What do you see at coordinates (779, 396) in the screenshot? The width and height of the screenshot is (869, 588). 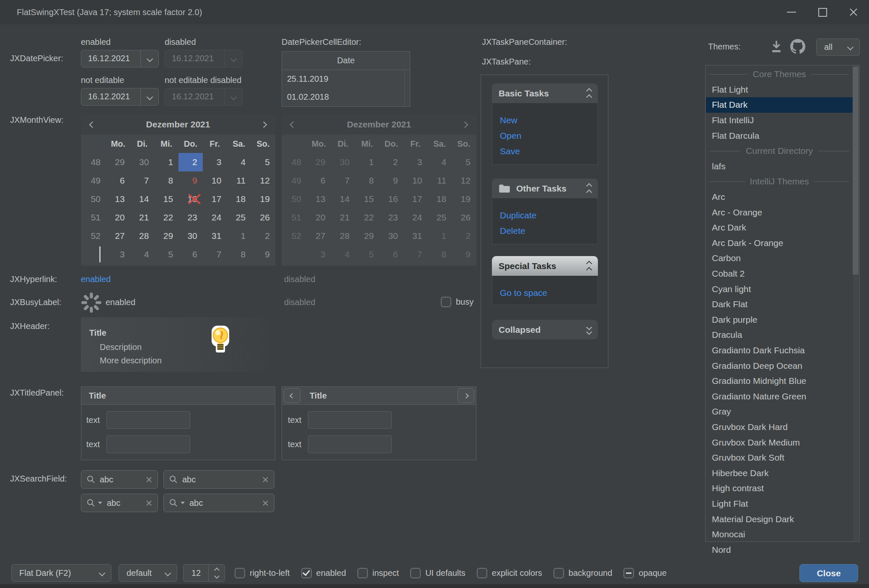 I see `theme-list-item: Gradianto Nature Green` at bounding box center [779, 396].